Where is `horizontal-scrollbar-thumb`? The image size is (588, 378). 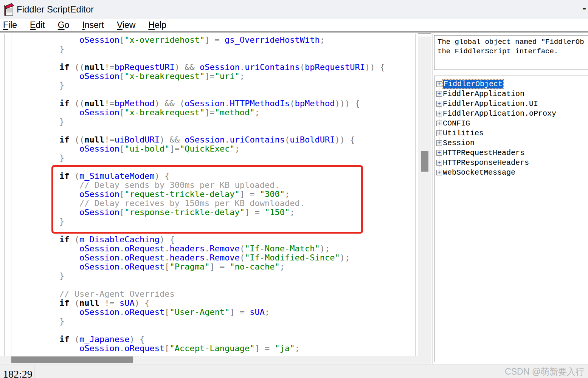 horizontal-scrollbar-thumb is located at coordinates (72, 360).